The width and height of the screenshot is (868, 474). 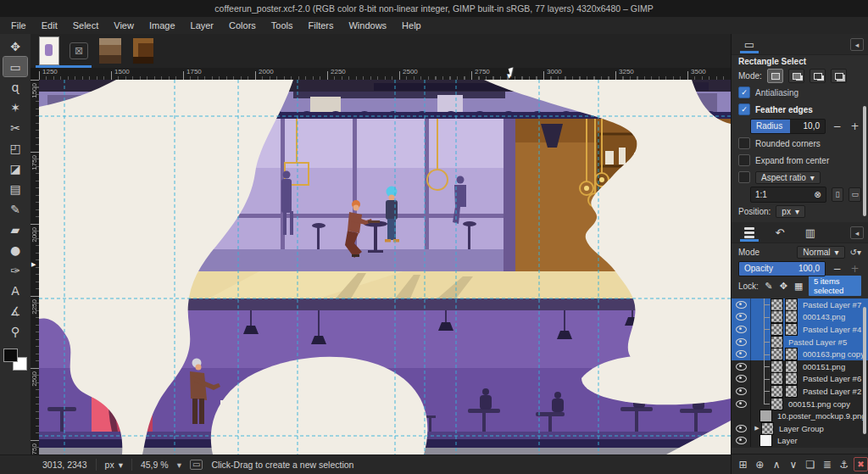 What do you see at coordinates (819, 404) in the screenshot?
I see `layer-name: 000151.png copy` at bounding box center [819, 404].